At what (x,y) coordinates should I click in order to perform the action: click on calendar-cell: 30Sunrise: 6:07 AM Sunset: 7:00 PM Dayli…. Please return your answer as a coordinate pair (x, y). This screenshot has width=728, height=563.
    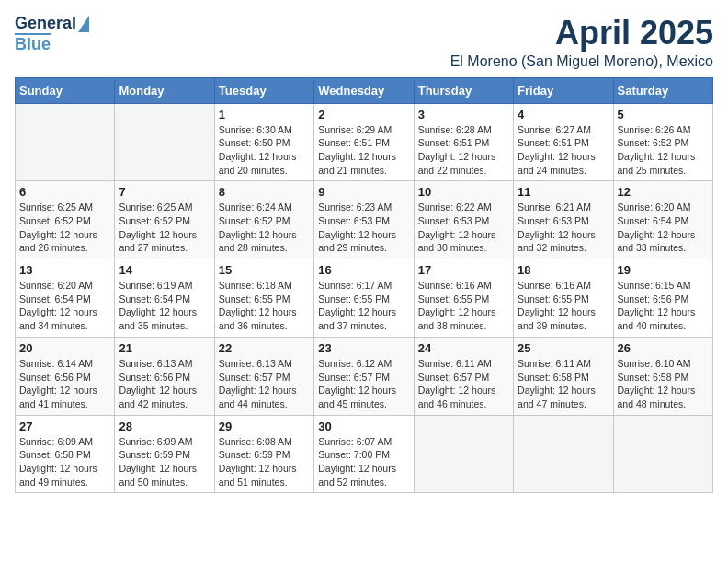
    Looking at the image, I should click on (364, 454).